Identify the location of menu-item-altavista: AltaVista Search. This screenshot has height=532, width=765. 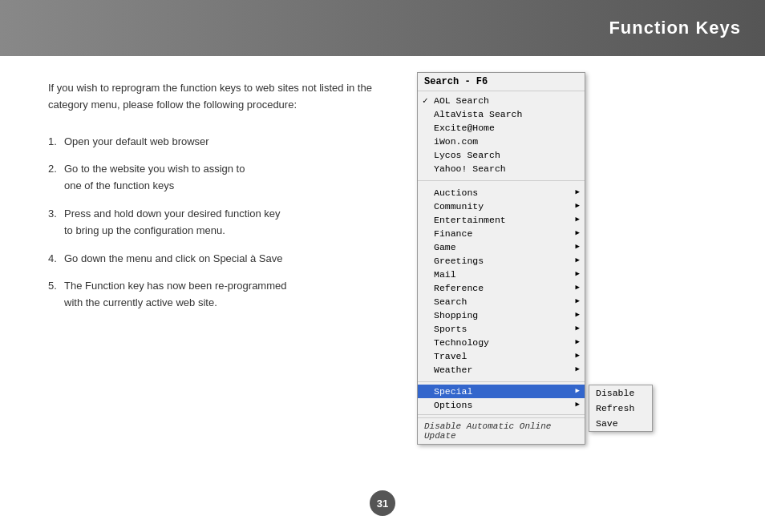
(501, 114).